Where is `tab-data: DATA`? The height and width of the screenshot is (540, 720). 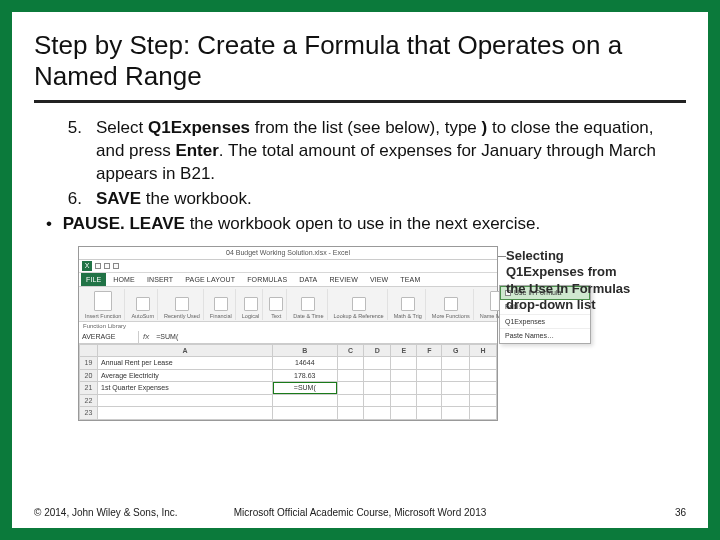 tab-data: DATA is located at coordinates (308, 280).